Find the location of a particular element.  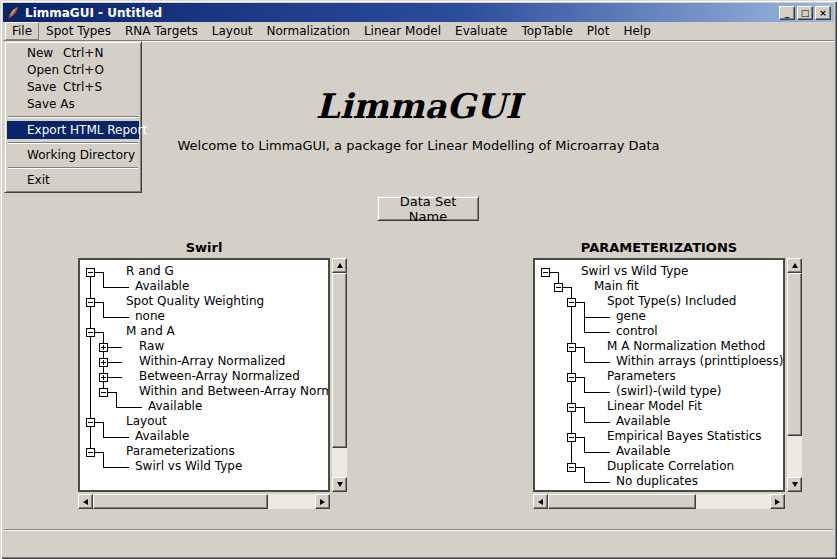

tree-node-label: none is located at coordinates (150, 316).